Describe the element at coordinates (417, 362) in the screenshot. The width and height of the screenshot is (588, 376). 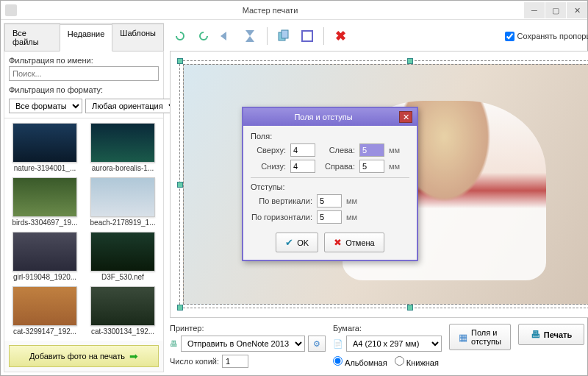
I see `portrait-radio: Книжная` at that location.